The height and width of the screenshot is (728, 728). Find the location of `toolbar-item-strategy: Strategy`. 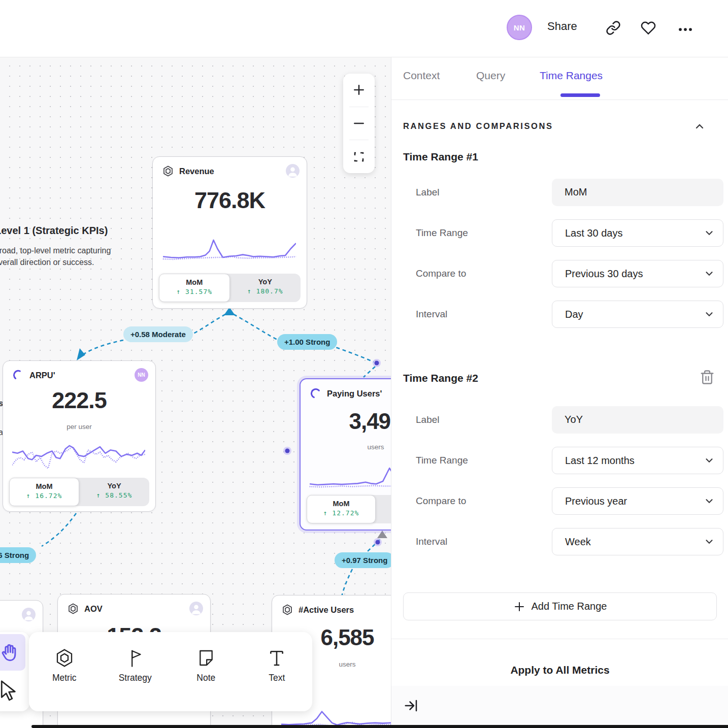

toolbar-item-strategy: Strategy is located at coordinates (136, 672).